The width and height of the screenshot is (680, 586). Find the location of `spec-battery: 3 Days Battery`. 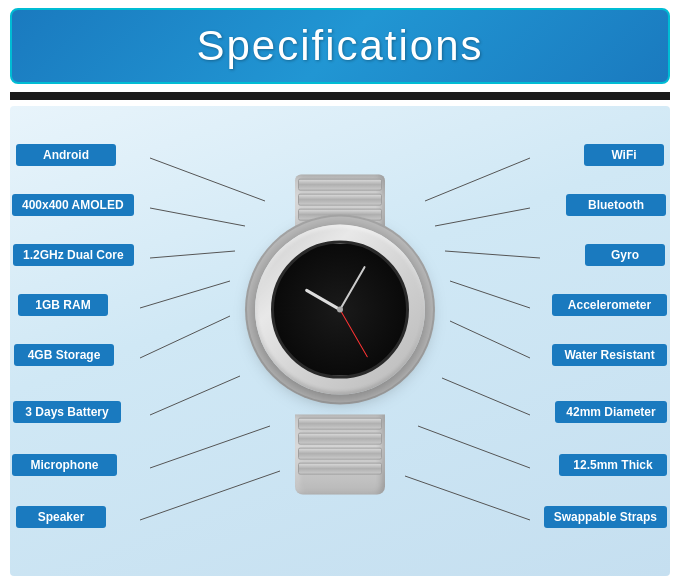

spec-battery: 3 Days Battery is located at coordinates (67, 412).